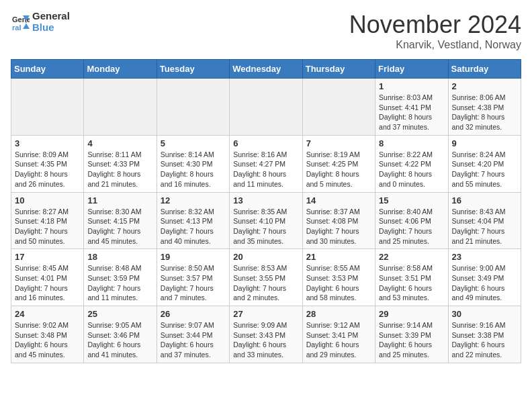  What do you see at coordinates (339, 278) in the screenshot?
I see `day-cell: 21Sunrise: 8:55 AM Sunset: 3:53 PM Dayli…` at bounding box center [339, 278].